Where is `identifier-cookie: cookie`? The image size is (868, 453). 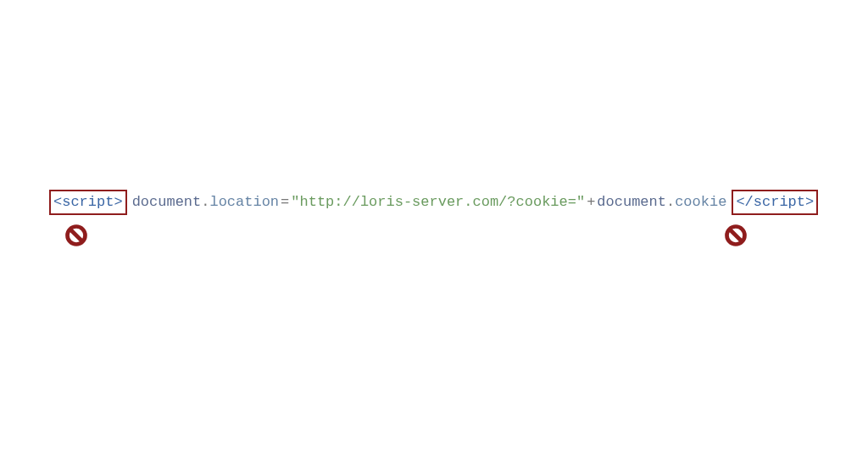 identifier-cookie: cookie is located at coordinates (700, 202).